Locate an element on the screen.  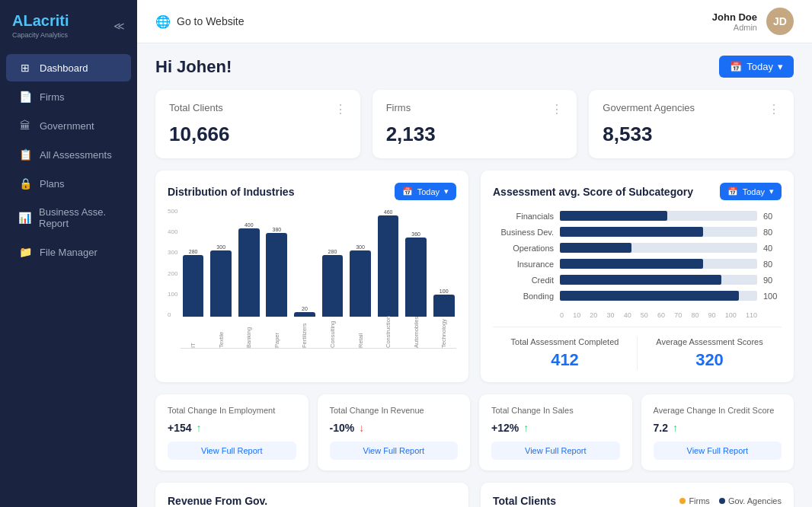
calendar-icon-assess: 📅 is located at coordinates (733, 192).